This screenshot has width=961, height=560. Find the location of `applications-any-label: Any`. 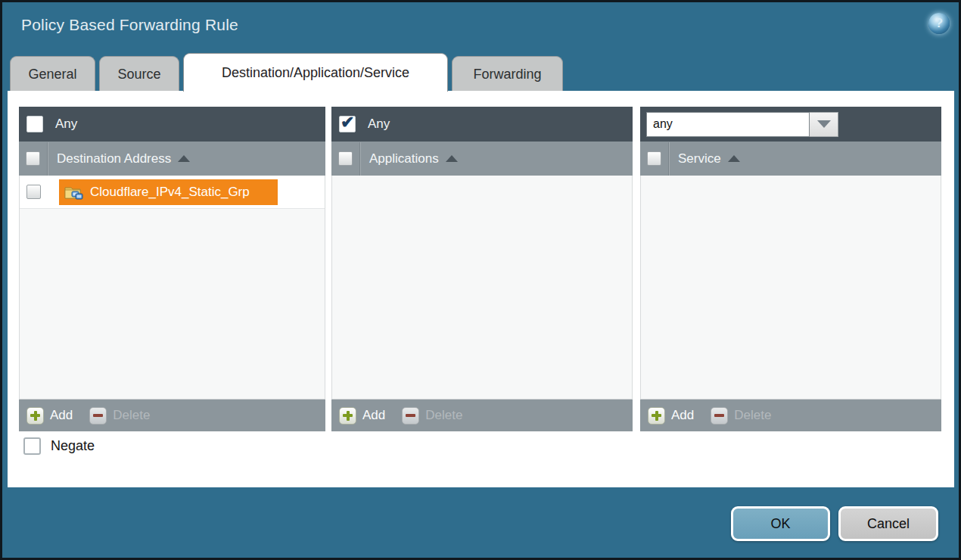

applications-any-label: Any is located at coordinates (378, 124).